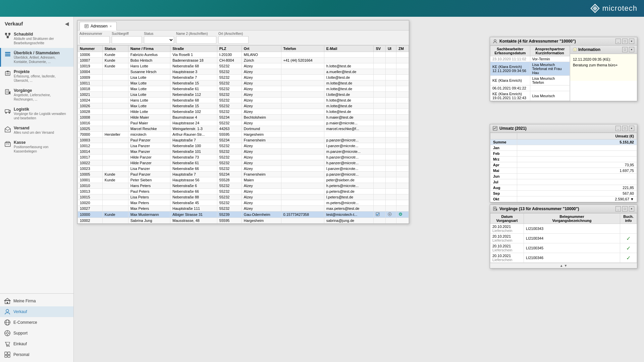 The height and width of the screenshot is (362, 644). Describe the element at coordinates (244, 163) in the screenshot. I see `table-row: 10022Hilde PanzerNebenstraße 6155232Alze…` at that location.